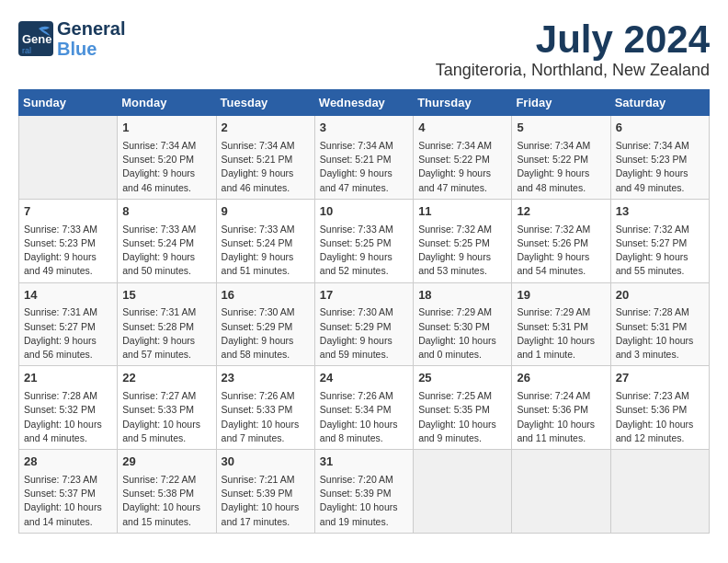 This screenshot has height=563, width=728. Describe the element at coordinates (27, 51) in the screenshot. I see `svg-text: ral` at that location.